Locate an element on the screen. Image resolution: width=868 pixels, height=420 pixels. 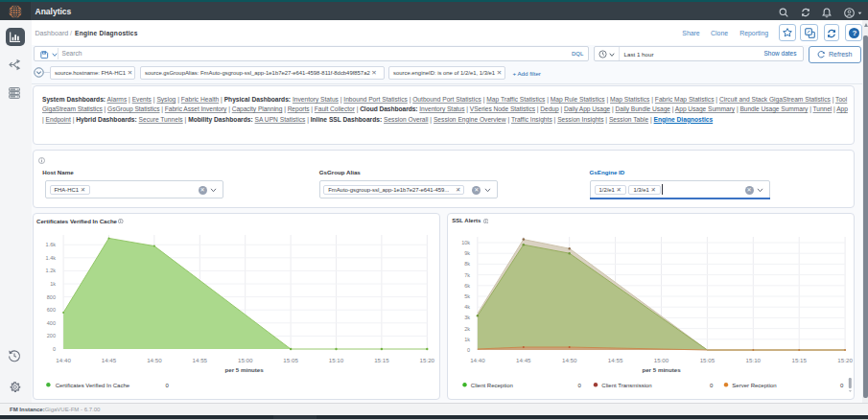
svg-text: 8k is located at coordinates (467, 264).